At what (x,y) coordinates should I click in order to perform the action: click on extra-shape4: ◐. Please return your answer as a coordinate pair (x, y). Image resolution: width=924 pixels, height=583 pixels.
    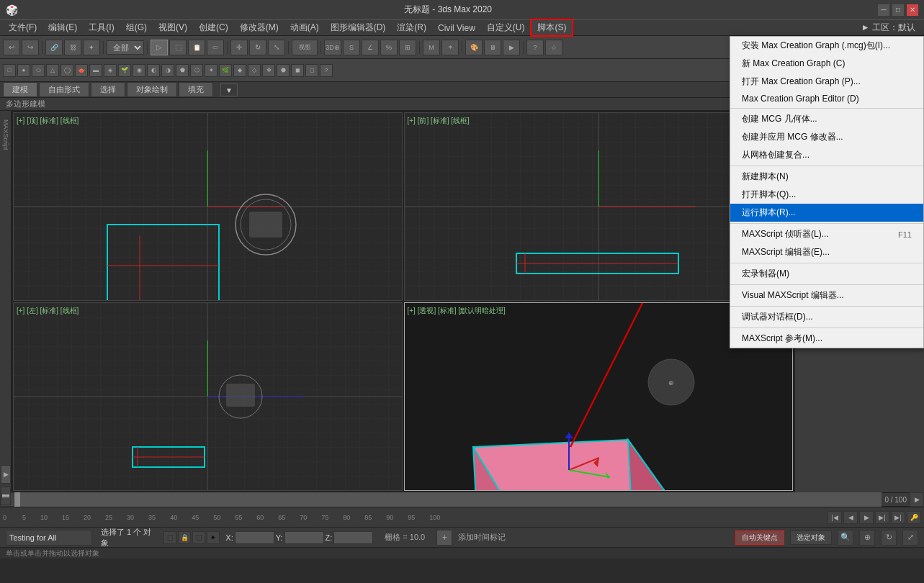
    Looking at the image, I should click on (153, 71).